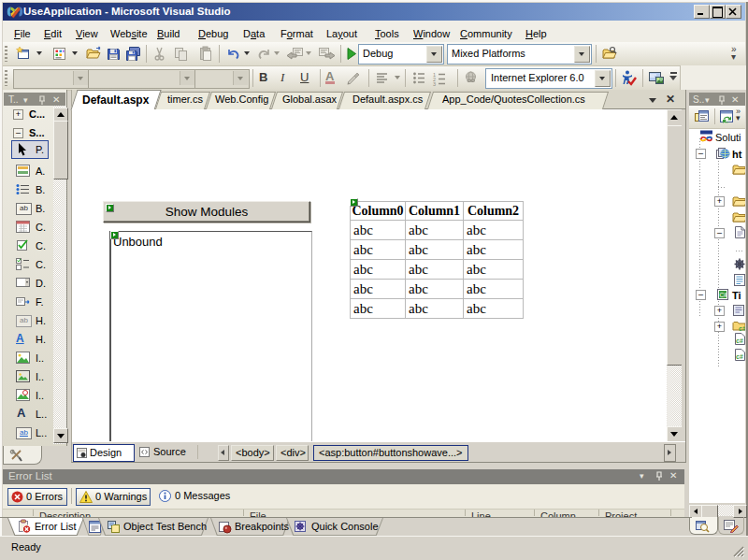 The image size is (748, 560). Describe the element at coordinates (724, 295) in the screenshot. I see `svg-text: C#` at that location.